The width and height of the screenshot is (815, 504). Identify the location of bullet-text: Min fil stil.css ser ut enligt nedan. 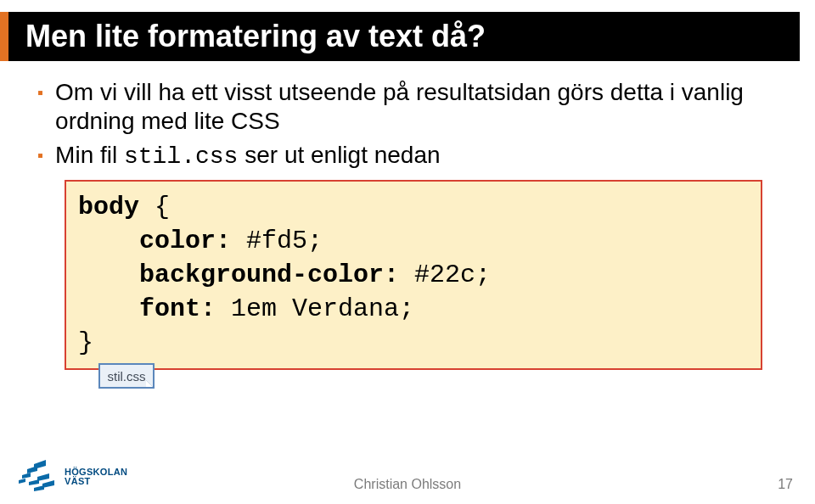
(248, 156).